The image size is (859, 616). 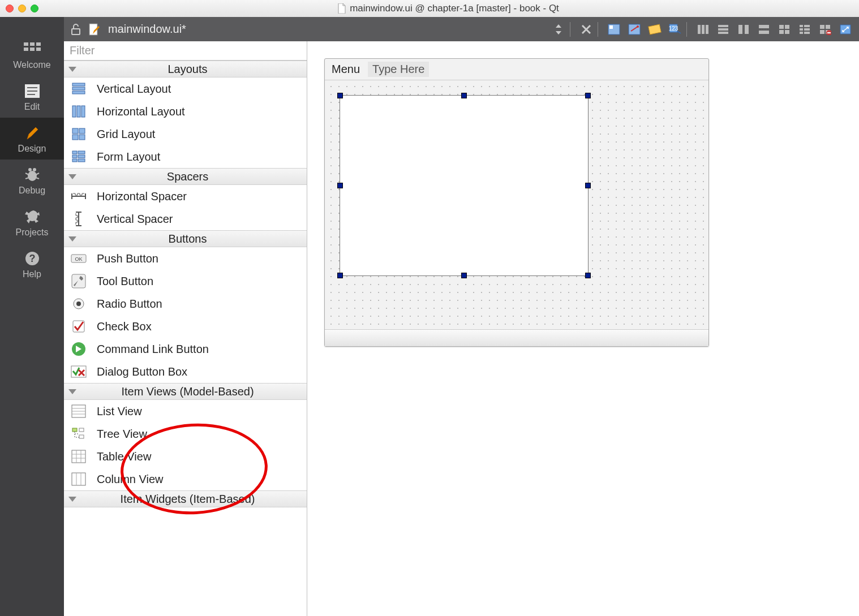 What do you see at coordinates (95, 29) in the screenshot?
I see `edit-file-icon` at bounding box center [95, 29].